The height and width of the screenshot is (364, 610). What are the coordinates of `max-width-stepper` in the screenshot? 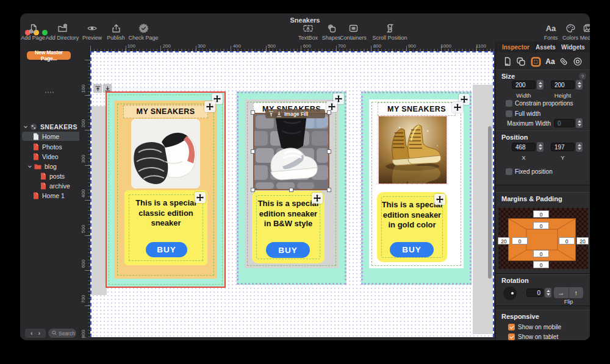 It's located at (580, 123).